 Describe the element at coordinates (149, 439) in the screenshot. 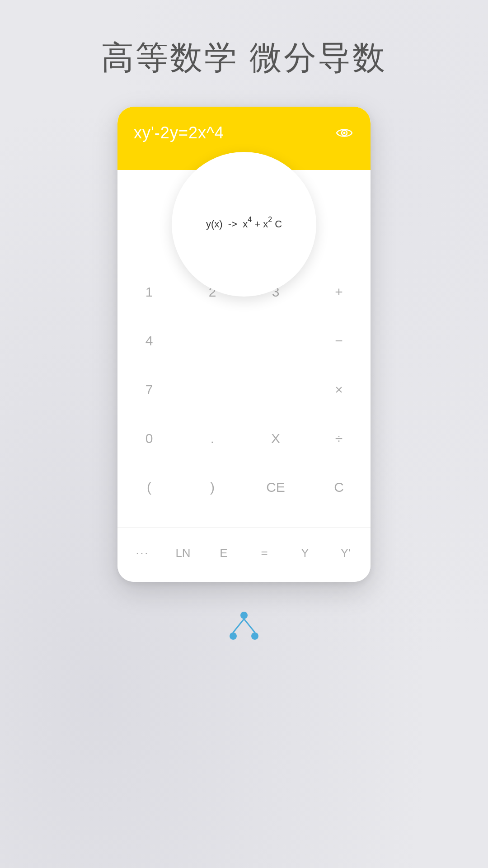

I see `key-0: 0` at that location.